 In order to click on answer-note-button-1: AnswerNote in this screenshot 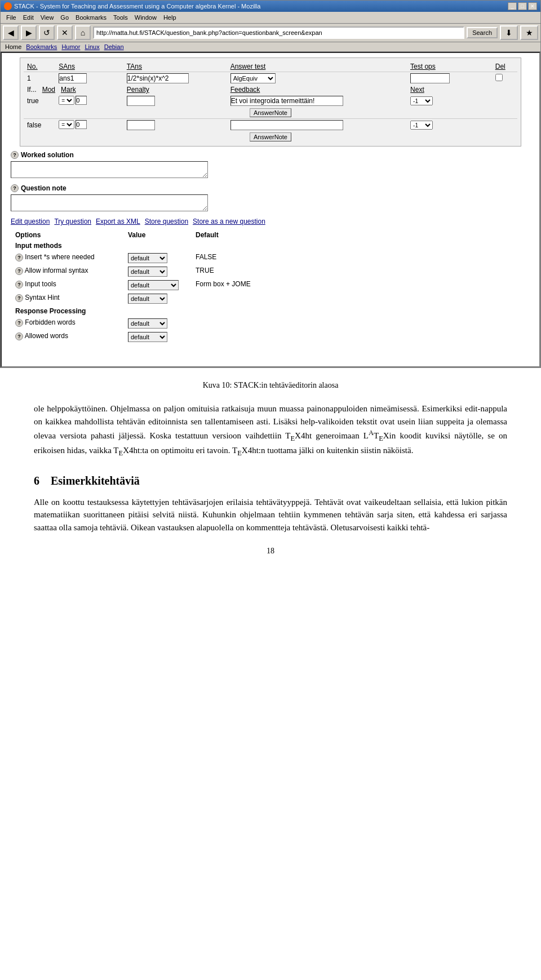, I will do `click(270, 113)`.